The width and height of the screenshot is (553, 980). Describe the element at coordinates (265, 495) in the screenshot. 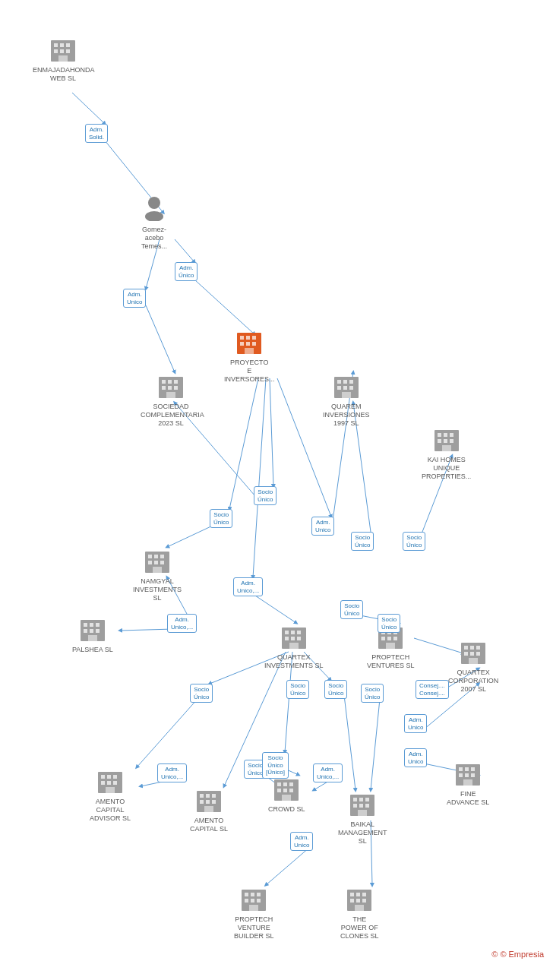

I see `badge-socio-unico-1: SocioÚnico` at that location.